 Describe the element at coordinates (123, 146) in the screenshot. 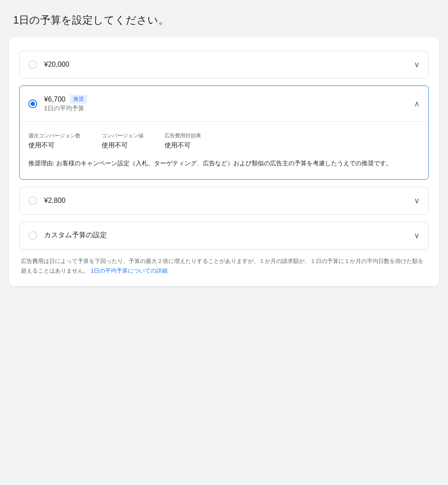

I see `stat-value-conv-value: 使用不可` at that location.